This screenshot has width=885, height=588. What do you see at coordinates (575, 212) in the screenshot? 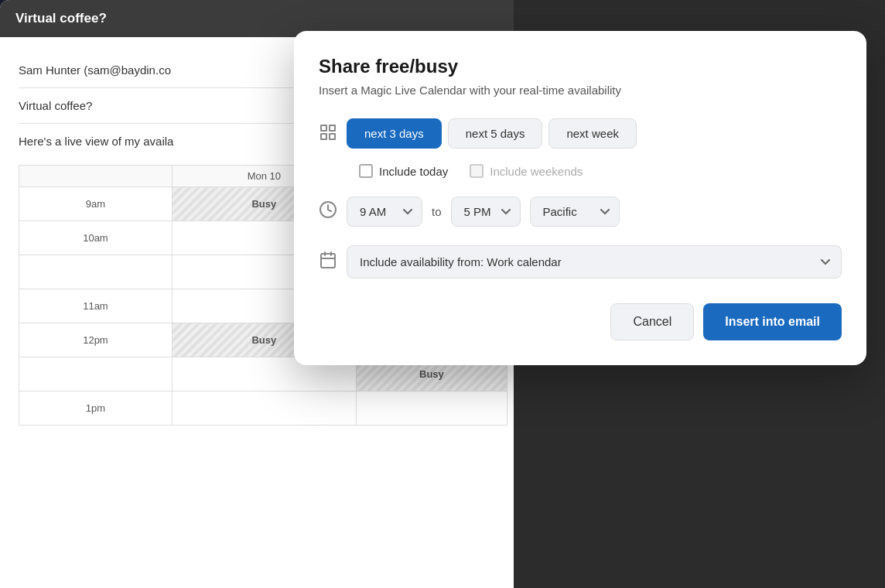
I see `timezone-select: Pacific Mountain Central Eastern` at bounding box center [575, 212].